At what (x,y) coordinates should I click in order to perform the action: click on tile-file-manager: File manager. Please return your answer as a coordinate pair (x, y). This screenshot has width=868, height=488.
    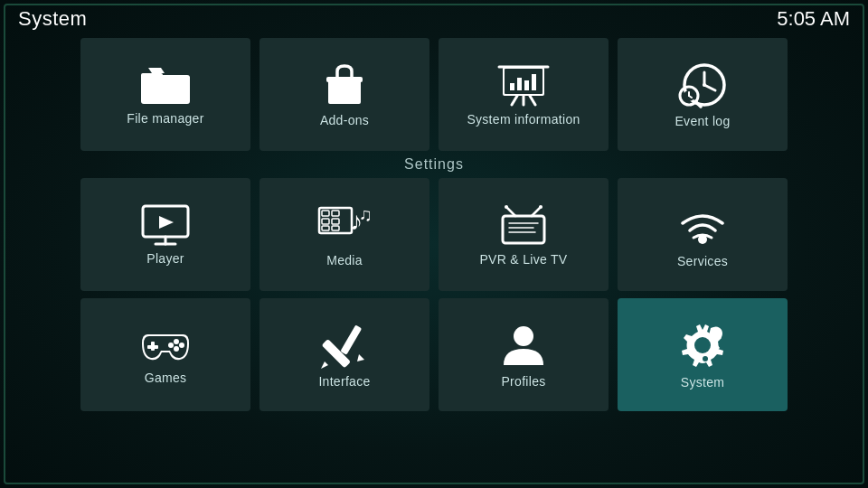
    Looking at the image, I should click on (165, 94).